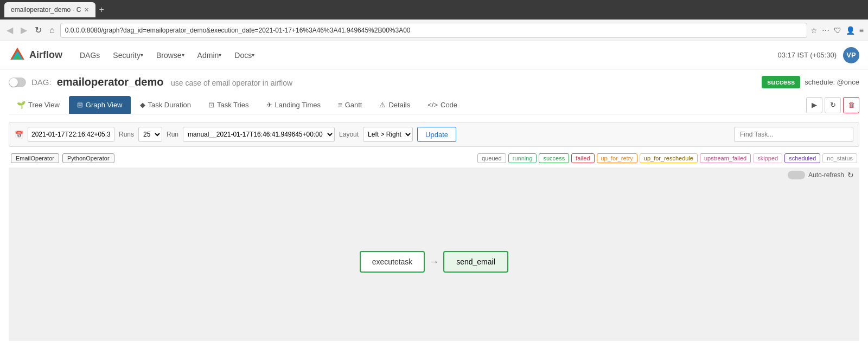 Image resolution: width=868 pixels, height=349 pixels. I want to click on status-running: running, so click(523, 158).